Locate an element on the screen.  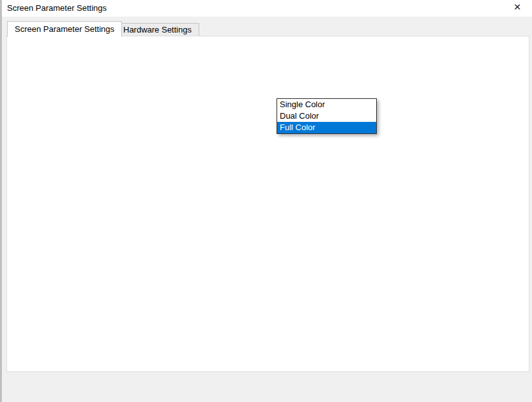
close-icon: × is located at coordinates (517, 7).